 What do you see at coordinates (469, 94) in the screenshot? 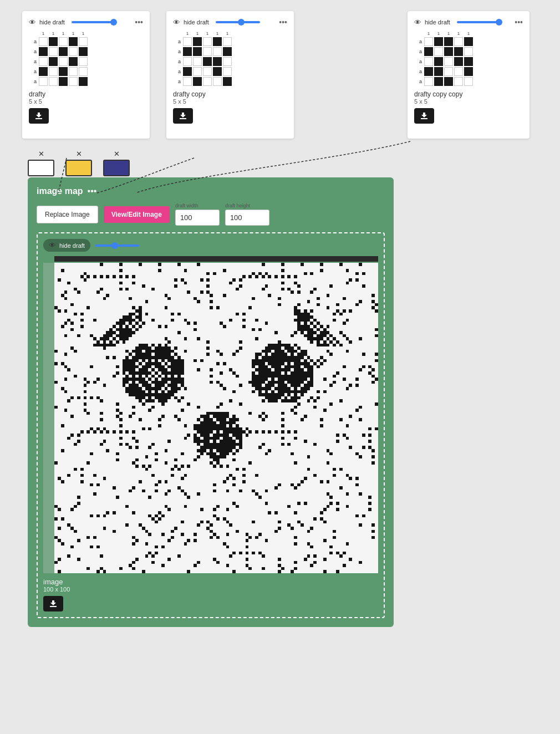
I see `card-name-drafty-copy-copy: drafty copy copy` at bounding box center [469, 94].